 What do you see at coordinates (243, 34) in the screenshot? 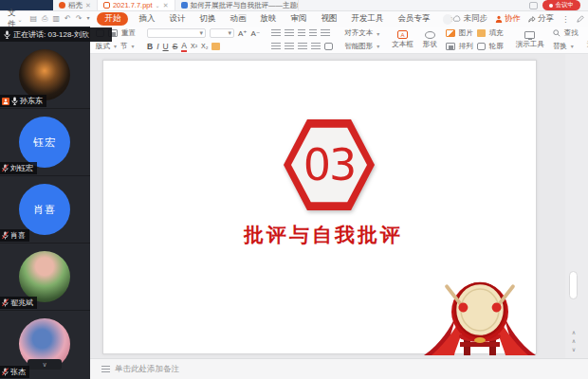
I see `increase-font-icon: A⁺` at bounding box center [243, 34].